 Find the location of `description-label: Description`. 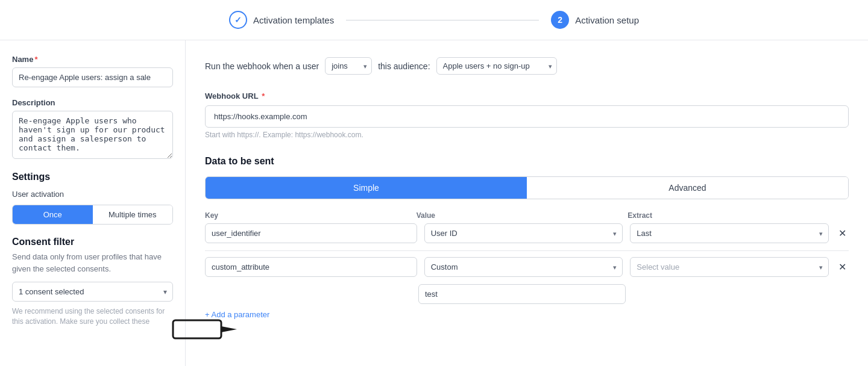

description-label: Description is located at coordinates (93, 102).